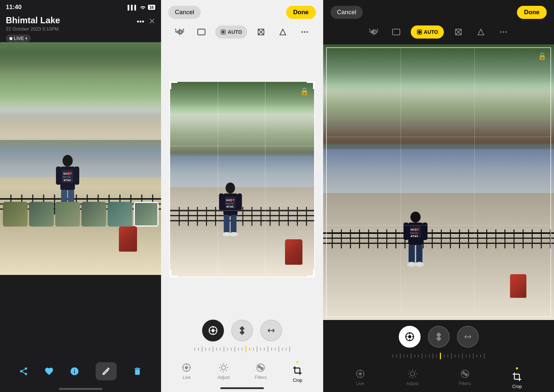 The image size is (554, 392). I want to click on ruler-tick-major, so click(279, 349).